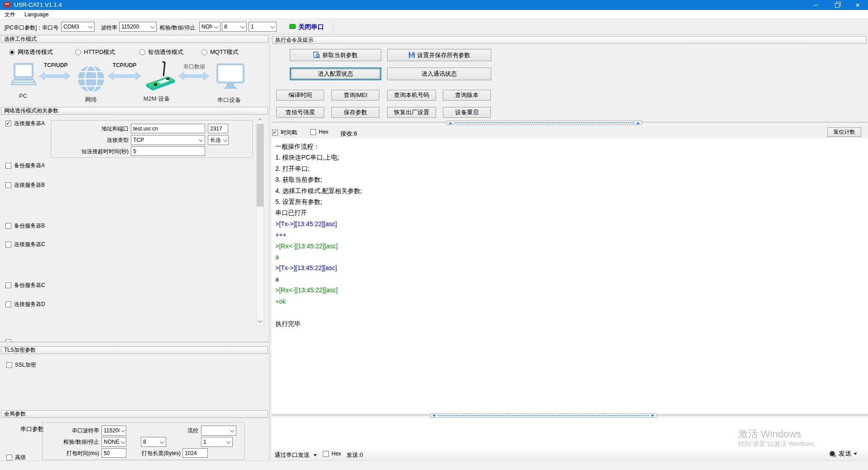  I want to click on pack-len-input, so click(195, 453).